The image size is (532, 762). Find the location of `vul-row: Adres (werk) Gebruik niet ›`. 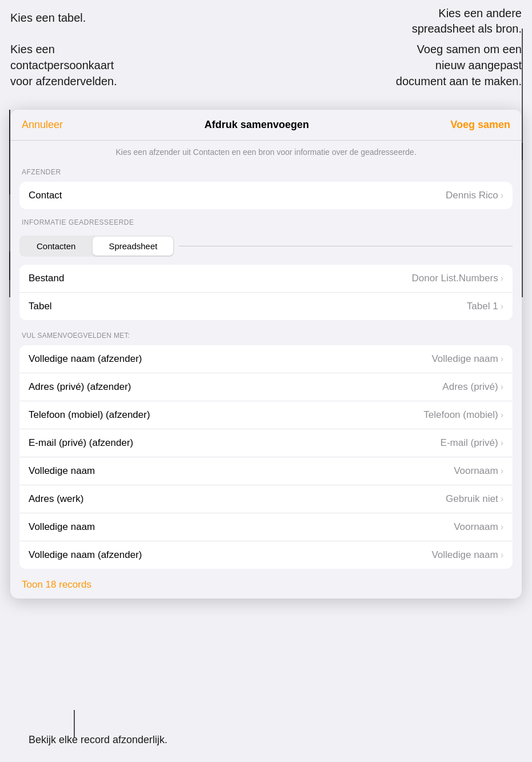

vul-row: Adres (werk) Gebruik niet › is located at coordinates (266, 500).